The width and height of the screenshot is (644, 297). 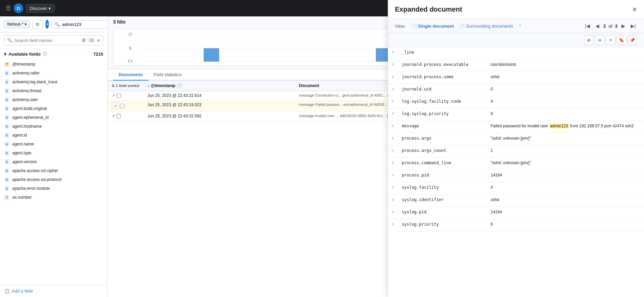 I want to click on prev-page-button: ◀, so click(x=597, y=26).